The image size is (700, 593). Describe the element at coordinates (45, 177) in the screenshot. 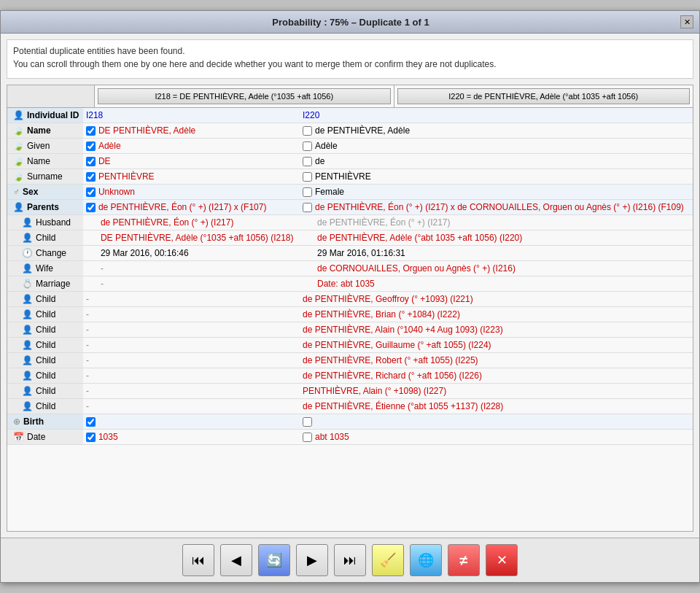

I see `surname-label: Surname` at that location.